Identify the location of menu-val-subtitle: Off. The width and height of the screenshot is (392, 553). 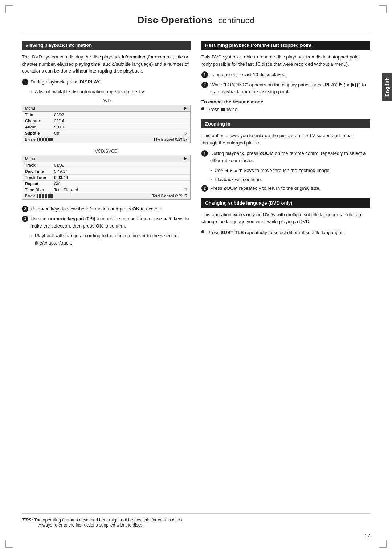
(119, 133).